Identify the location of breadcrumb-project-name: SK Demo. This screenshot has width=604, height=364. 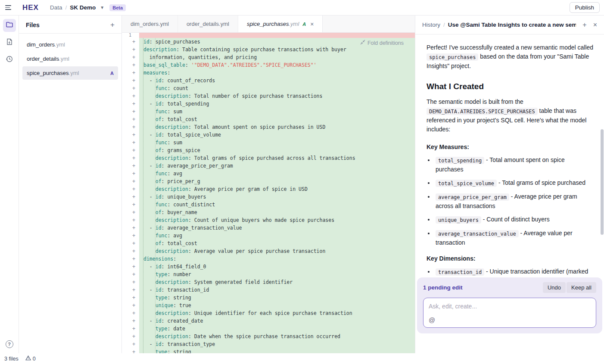
(83, 8).